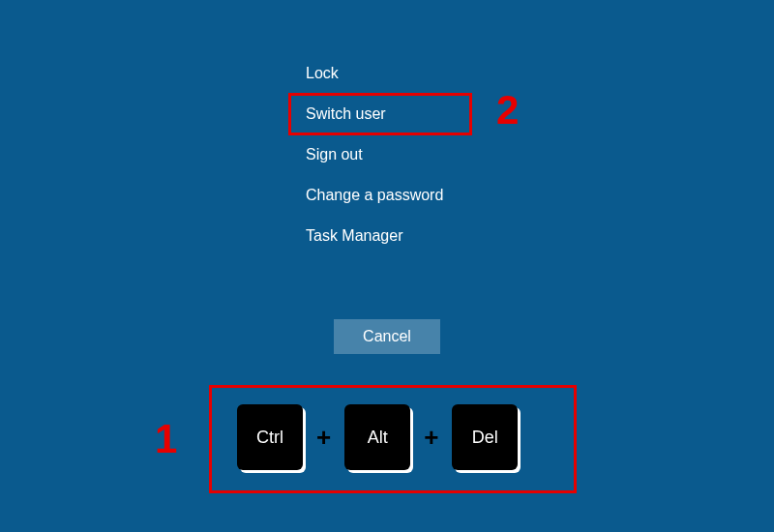  Describe the element at coordinates (387, 337) in the screenshot. I see `cancel-button: Cancel` at that location.